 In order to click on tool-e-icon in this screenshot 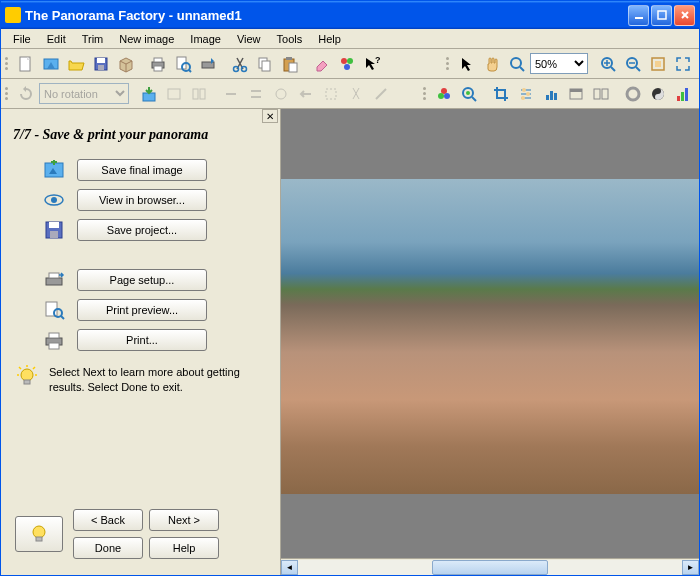, I will do `click(281, 94)`.